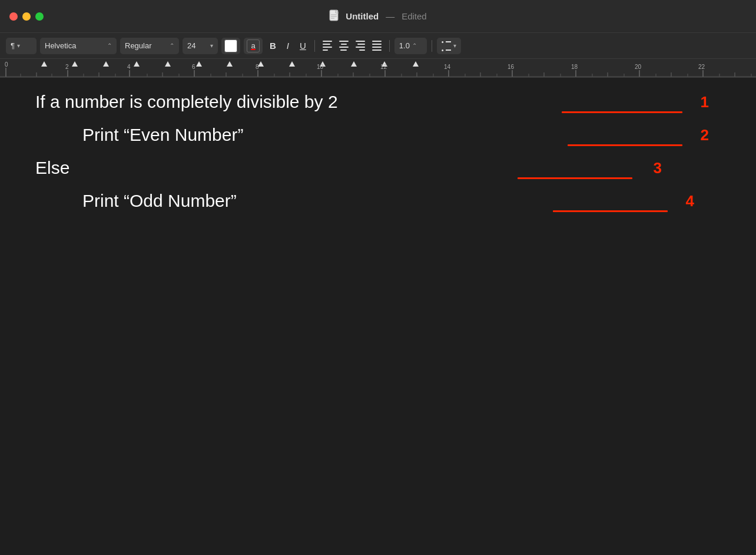 The height and width of the screenshot is (555, 756). What do you see at coordinates (377, 46) in the screenshot?
I see `align-justify-button` at bounding box center [377, 46].